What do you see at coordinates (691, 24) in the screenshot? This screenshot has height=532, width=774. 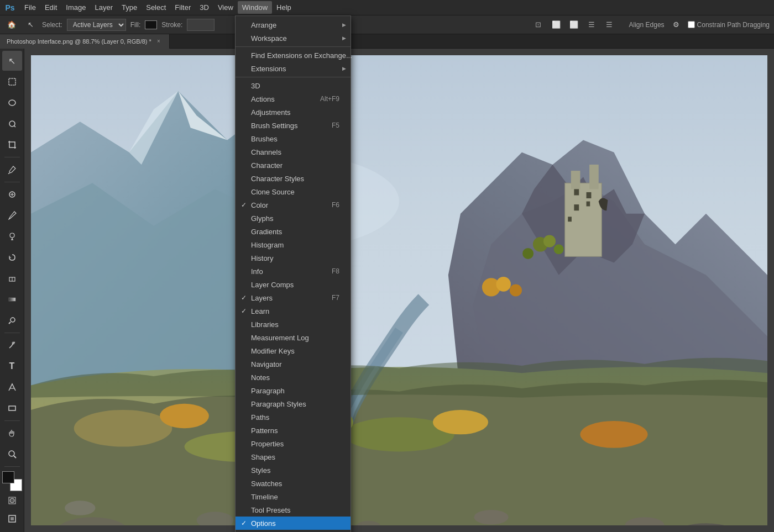 I see `constrain-checkbox` at bounding box center [691, 24].